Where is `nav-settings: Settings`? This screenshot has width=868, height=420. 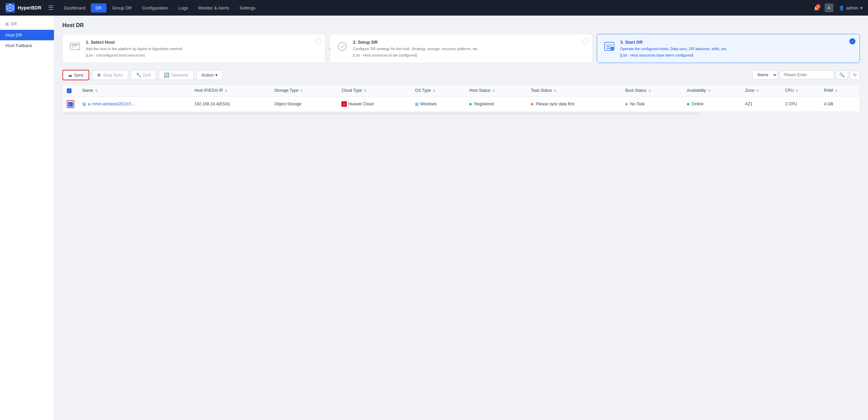 nav-settings: Settings is located at coordinates (248, 8).